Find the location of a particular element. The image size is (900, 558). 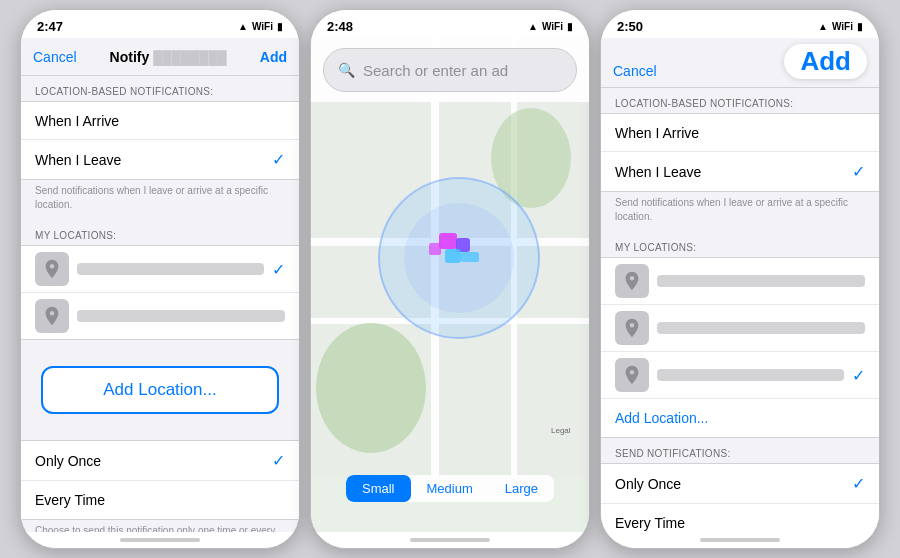

location-row-3-3: ✓ is located at coordinates (740, 376).